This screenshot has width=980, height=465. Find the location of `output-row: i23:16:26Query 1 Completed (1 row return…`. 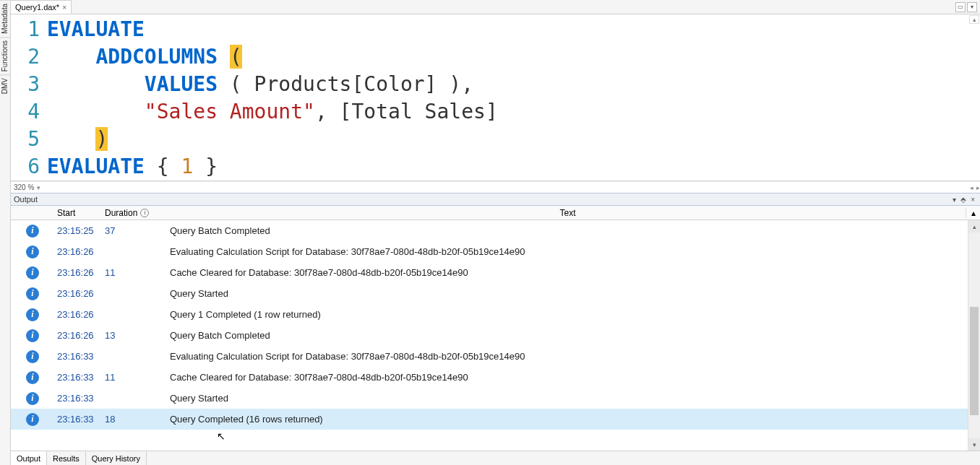

output-row: i23:16:26Query 1 Completed (1 row return… is located at coordinates (496, 315).